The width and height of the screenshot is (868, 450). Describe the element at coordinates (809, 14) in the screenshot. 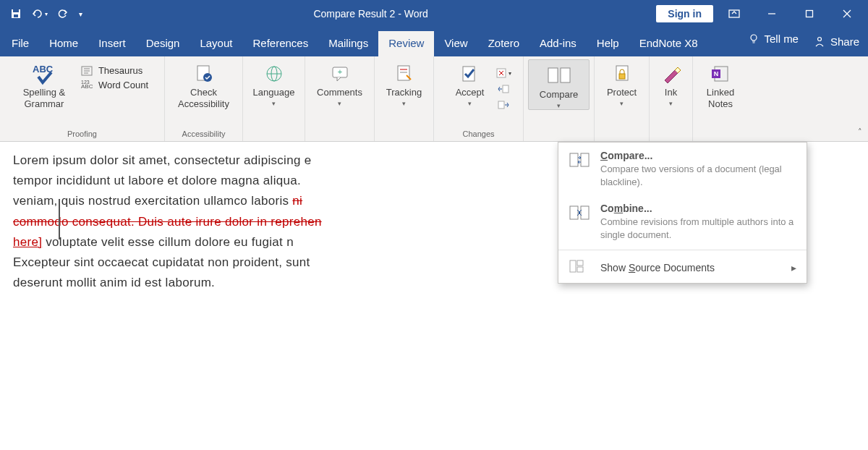

I see `maximize-icon` at that location.